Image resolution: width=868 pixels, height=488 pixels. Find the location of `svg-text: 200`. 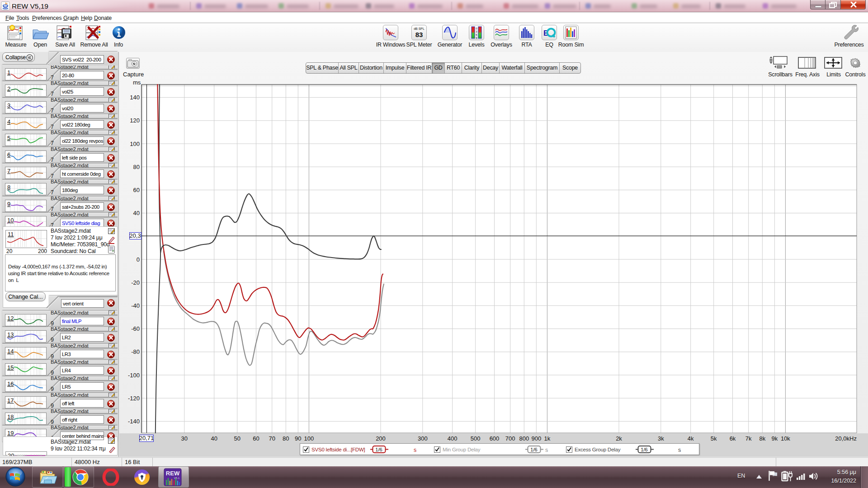

svg-text: 200 is located at coordinates (381, 438).